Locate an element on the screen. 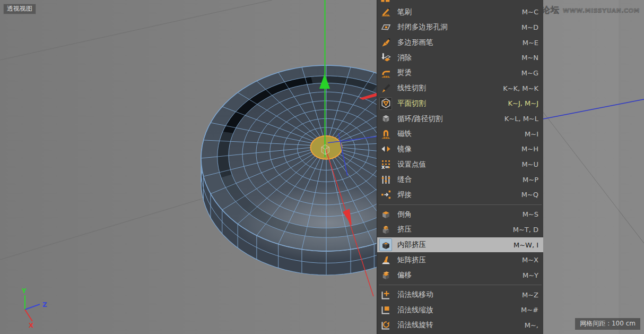  world-axis-gizmo: Y Z X is located at coordinates (34, 308).